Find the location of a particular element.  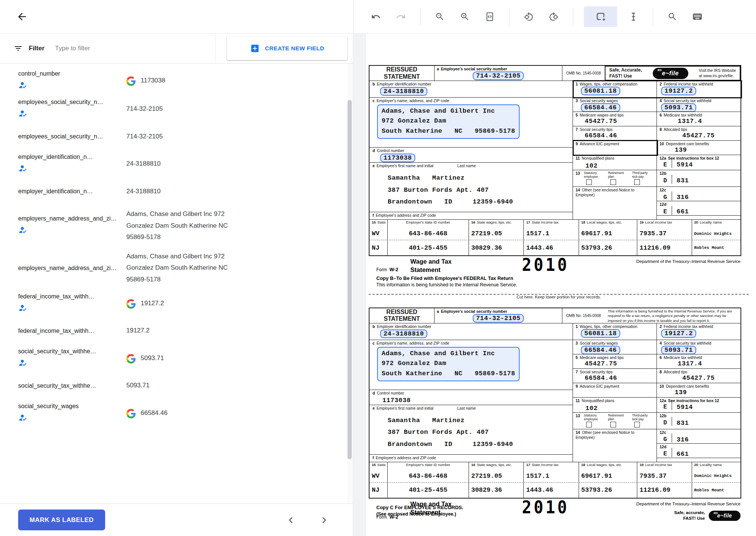

box12a: 12aSee instructions for box 12E5914 is located at coordinates (699, 163).